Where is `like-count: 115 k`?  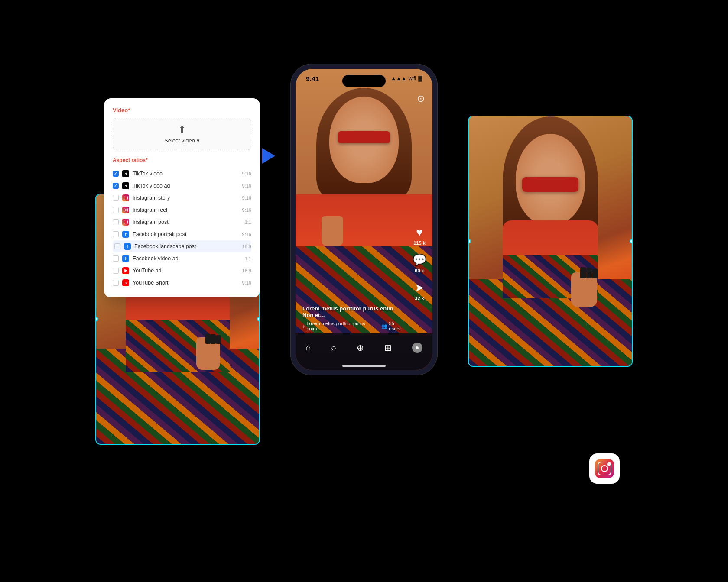
like-count: 115 k is located at coordinates (419, 243).